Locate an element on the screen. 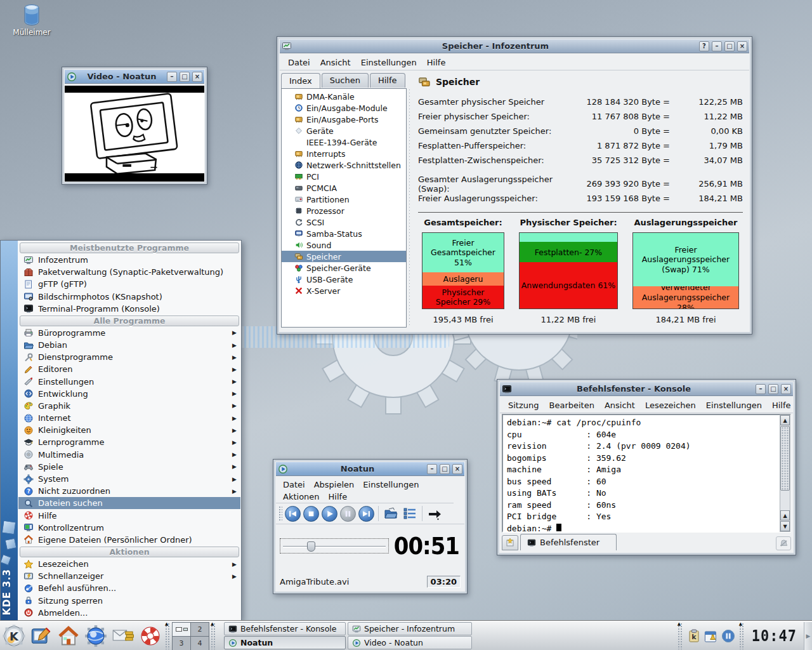 The image size is (812, 650). kmenu-item-nicht-zuzuordnen: ?Nicht zuzuordnen▶ is located at coordinates (129, 491).